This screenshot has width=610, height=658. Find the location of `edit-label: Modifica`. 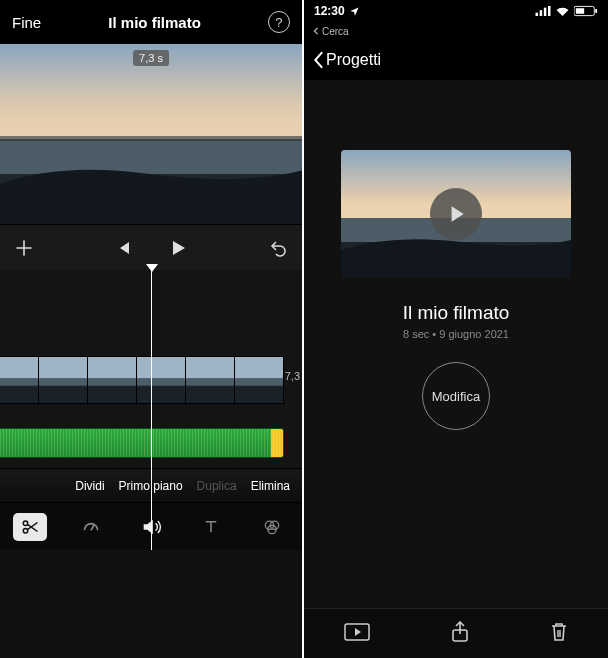

edit-label: Modifica is located at coordinates (456, 396).